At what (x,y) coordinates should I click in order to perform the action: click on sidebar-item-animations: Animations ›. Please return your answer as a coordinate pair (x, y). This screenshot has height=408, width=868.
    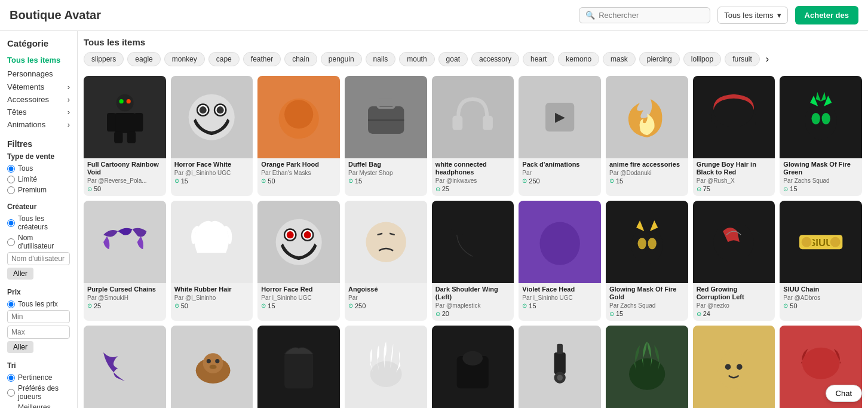
    Looking at the image, I should click on (38, 124).